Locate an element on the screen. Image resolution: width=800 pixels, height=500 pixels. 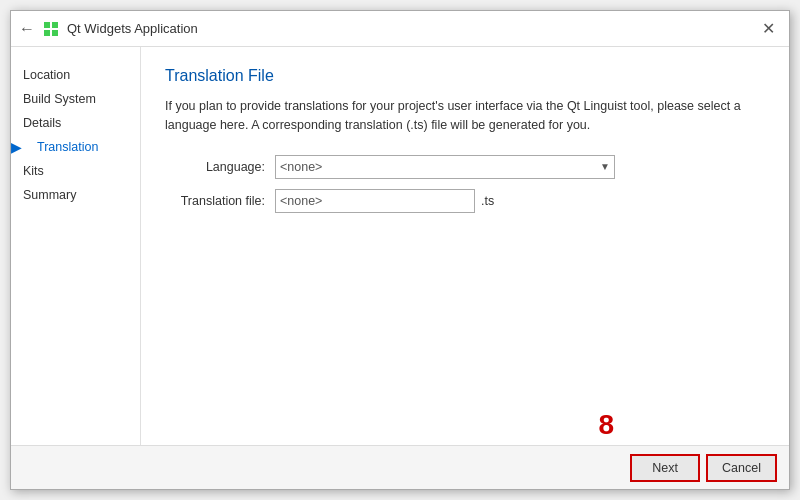
cancel-button: Cancel is located at coordinates (742, 468).